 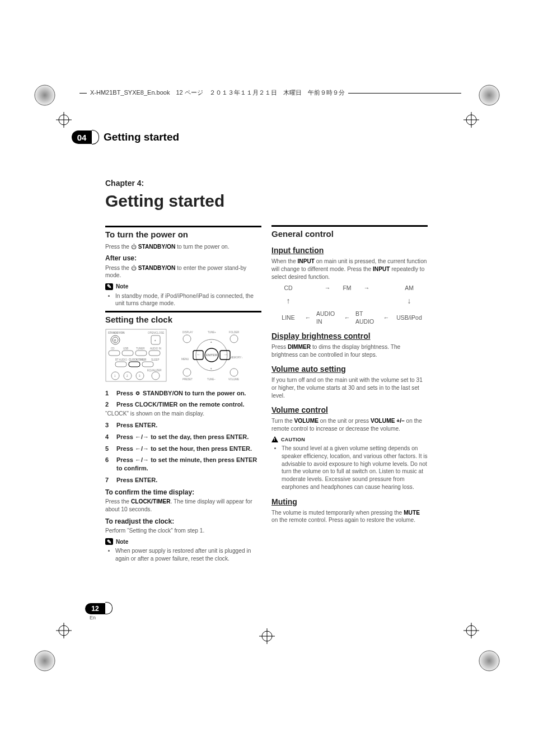 I want to click on body-text: Press the ⏻ STANDBY/ON to turn the power…, so click(x=184, y=247).